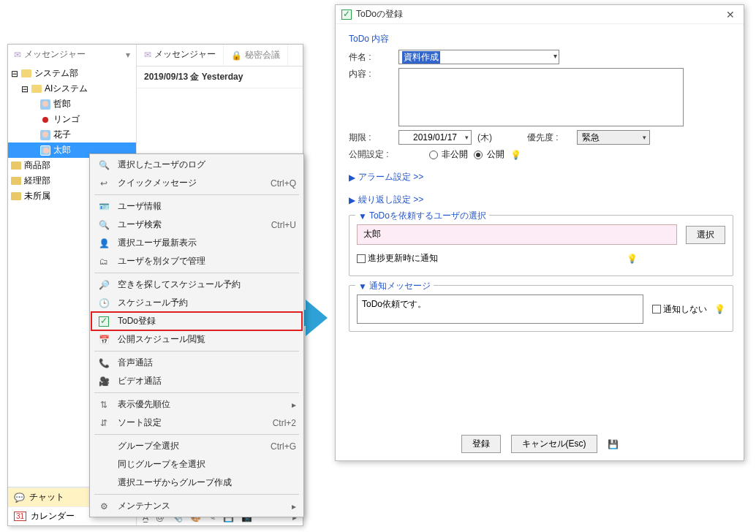  Describe the element at coordinates (371, 155) in the screenshot. I see `visibility-label: 公開設定 :` at that location.